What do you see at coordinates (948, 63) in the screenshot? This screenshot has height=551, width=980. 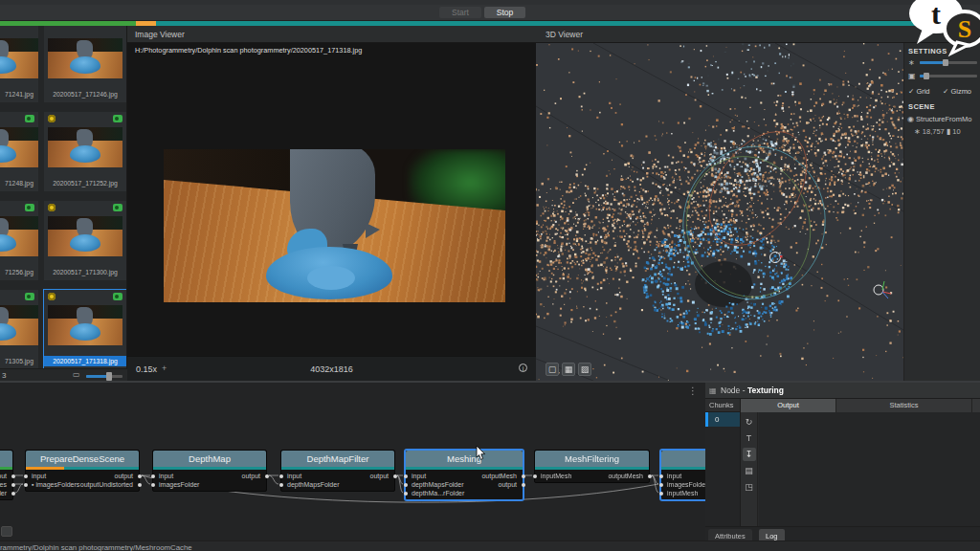 I see `point-size-slider` at bounding box center [948, 63].